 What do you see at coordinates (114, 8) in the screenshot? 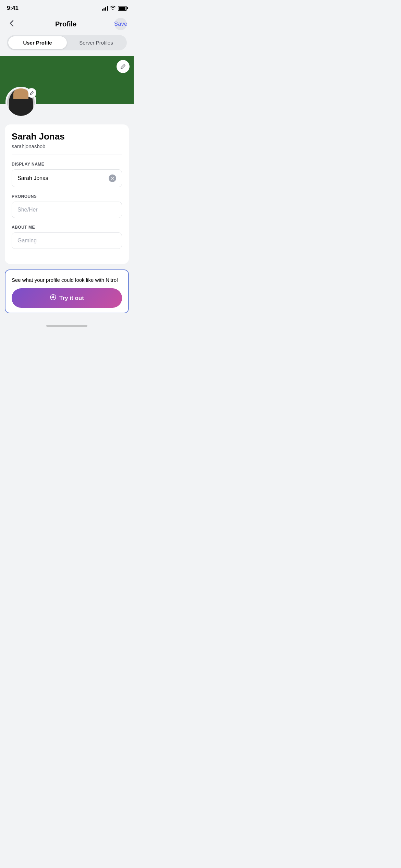
I see `status-icons` at bounding box center [114, 8].